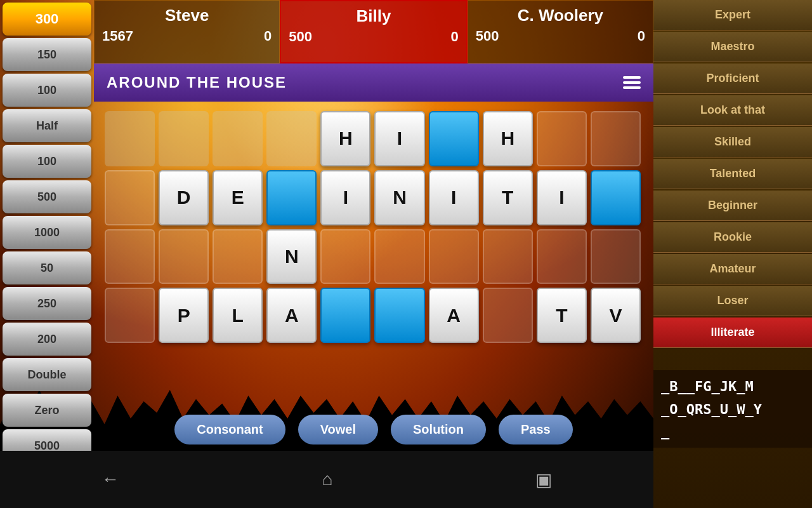 This screenshot has width=812, height=508. Describe the element at coordinates (454, 37) in the screenshot. I see `player-billy-score2: 0` at that location.